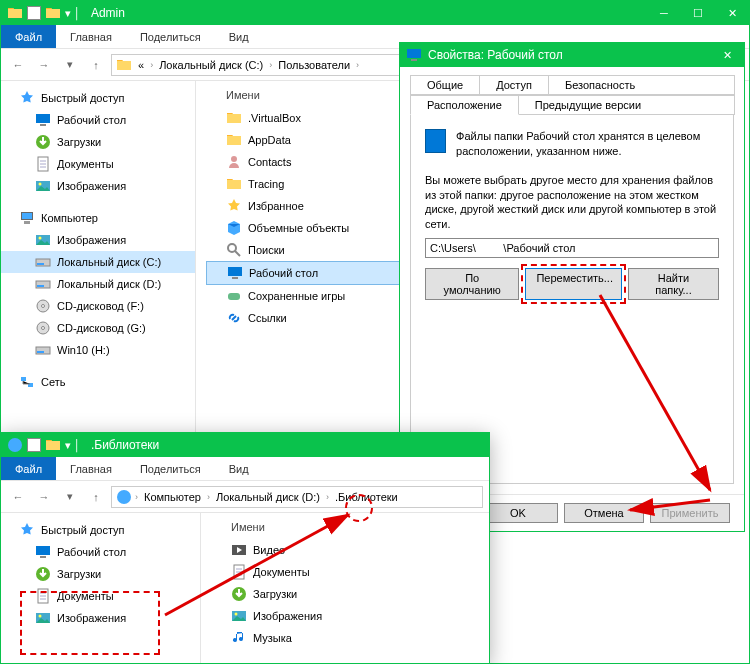  Describe the element at coordinates (314, 65) in the screenshot. I see `crumb: Пользователи` at that location.